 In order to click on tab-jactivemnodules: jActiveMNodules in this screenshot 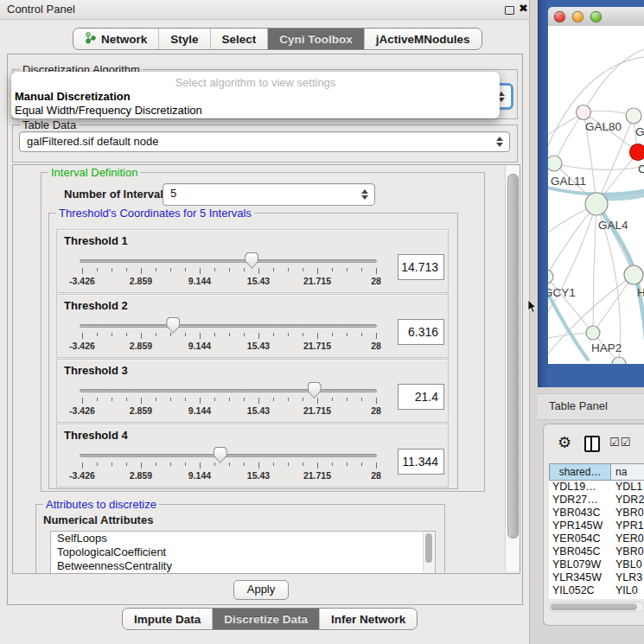, I will do `click(424, 39)`.